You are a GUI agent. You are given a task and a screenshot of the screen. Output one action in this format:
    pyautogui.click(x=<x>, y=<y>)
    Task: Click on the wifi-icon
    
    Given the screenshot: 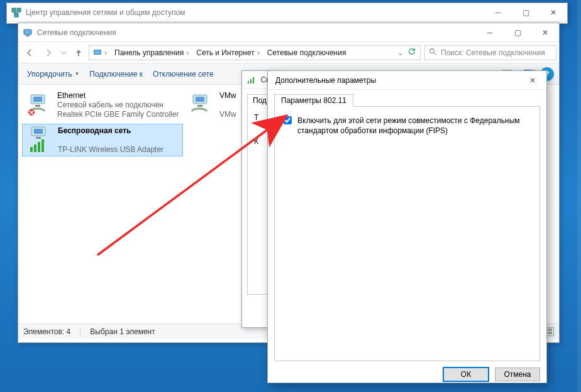 What is the action you would take?
    pyautogui.click(x=40, y=140)
    